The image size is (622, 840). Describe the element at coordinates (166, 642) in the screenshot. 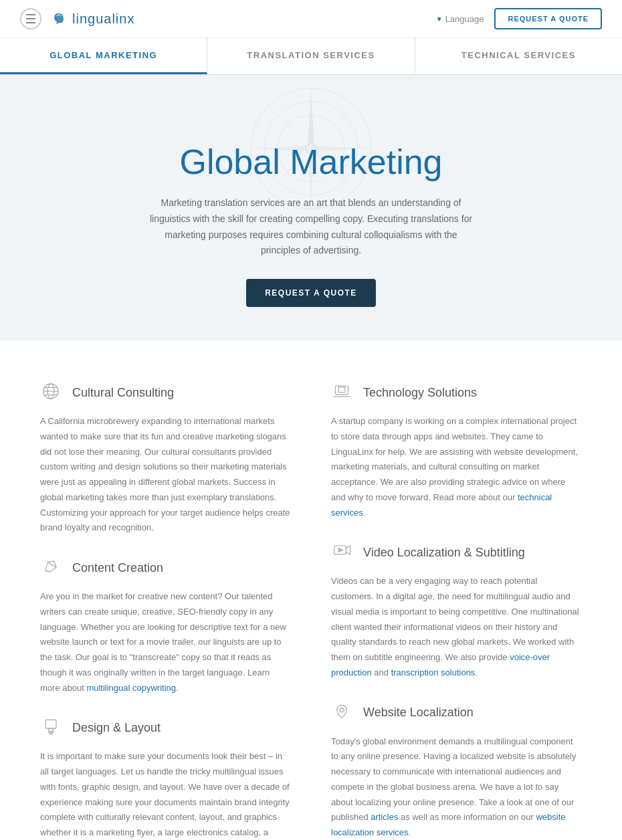

I see `content-creation-text: Are you in the market for creative new c…` at that location.